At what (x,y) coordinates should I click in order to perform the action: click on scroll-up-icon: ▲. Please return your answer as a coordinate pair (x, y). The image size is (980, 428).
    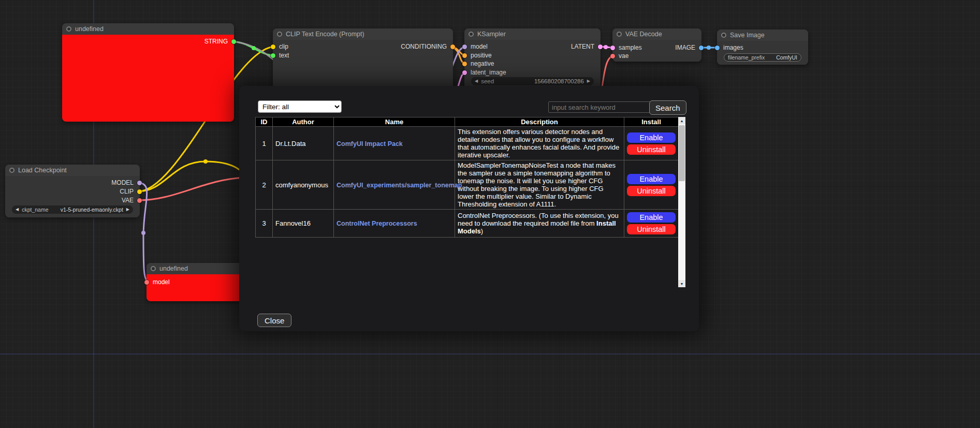
    Looking at the image, I should click on (682, 121).